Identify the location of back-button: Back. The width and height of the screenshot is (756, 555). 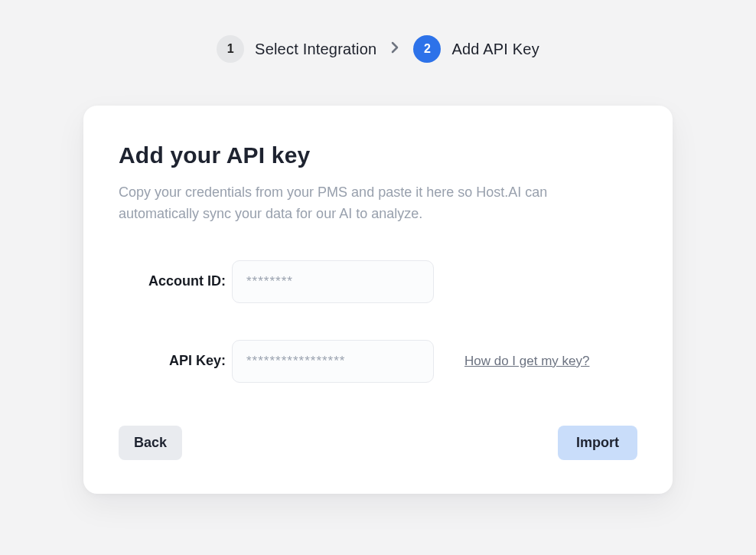
(150, 442).